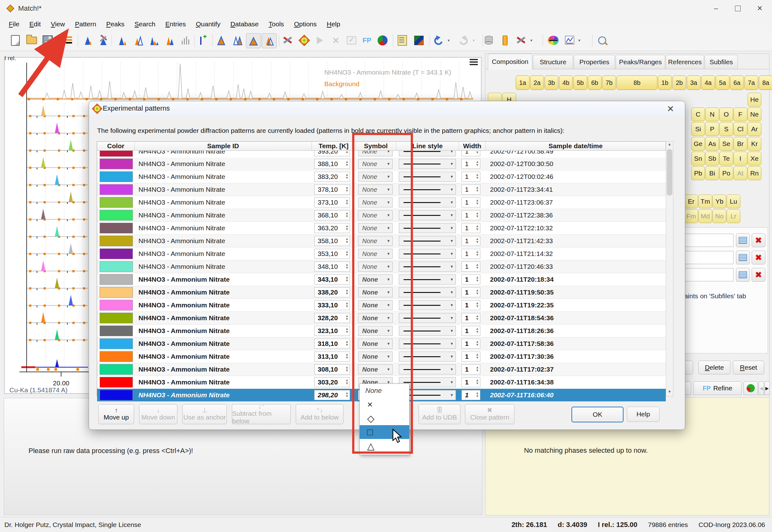  I want to click on edit-peaks-icon, so click(103, 41).